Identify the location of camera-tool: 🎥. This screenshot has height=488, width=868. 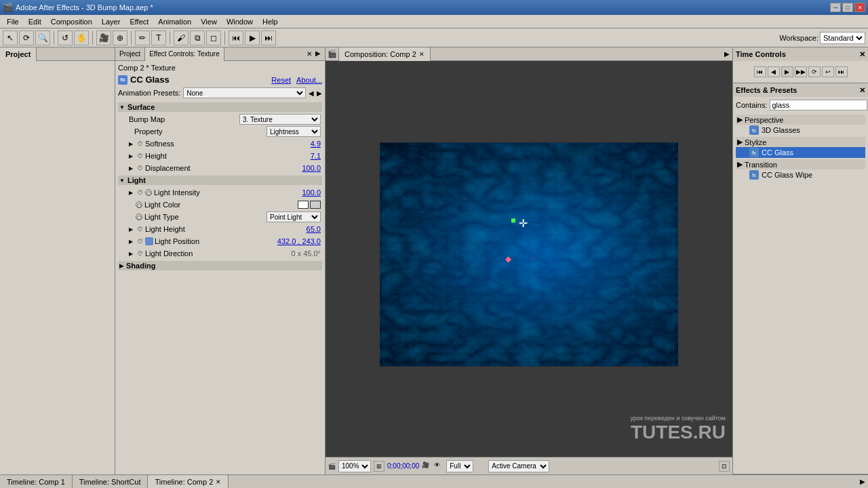
(104, 38).